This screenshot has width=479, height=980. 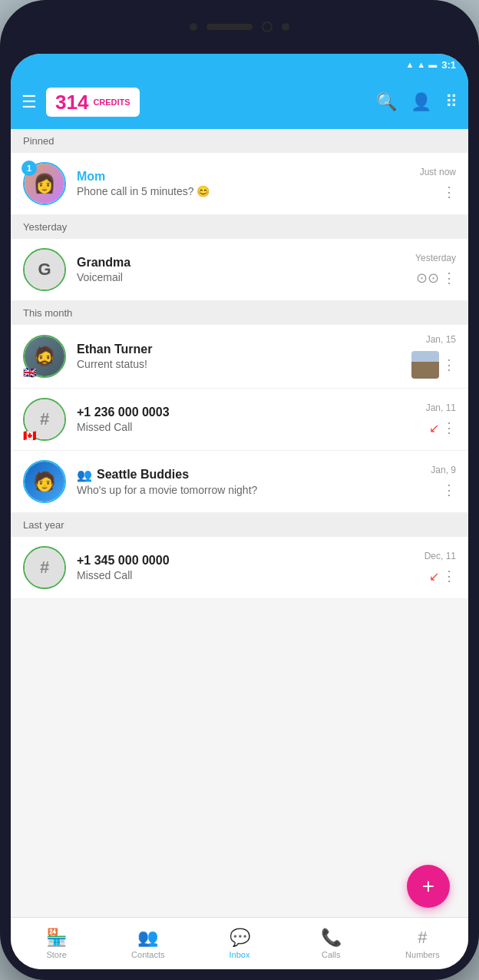 I want to click on avatar-container-seattle: 🧑, so click(x=45, y=482).